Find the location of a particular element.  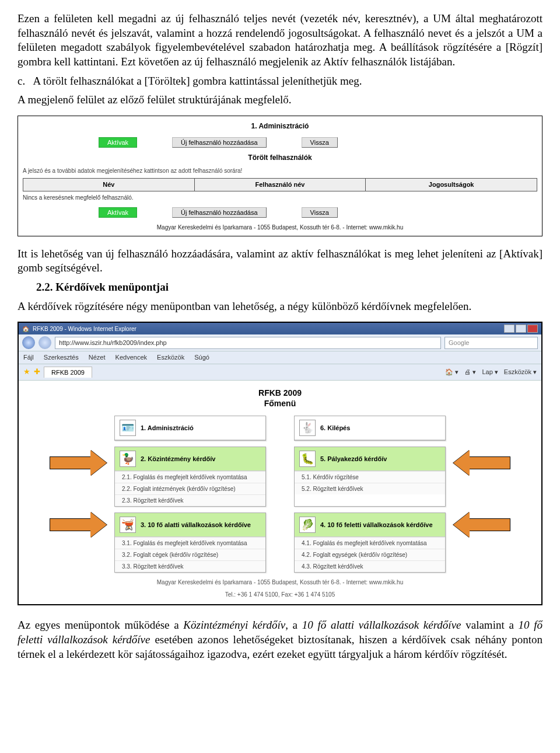

sub-2-1: 2.1. Foglalás és megfejelt kérdőívek nyo… is located at coordinates (190, 477).